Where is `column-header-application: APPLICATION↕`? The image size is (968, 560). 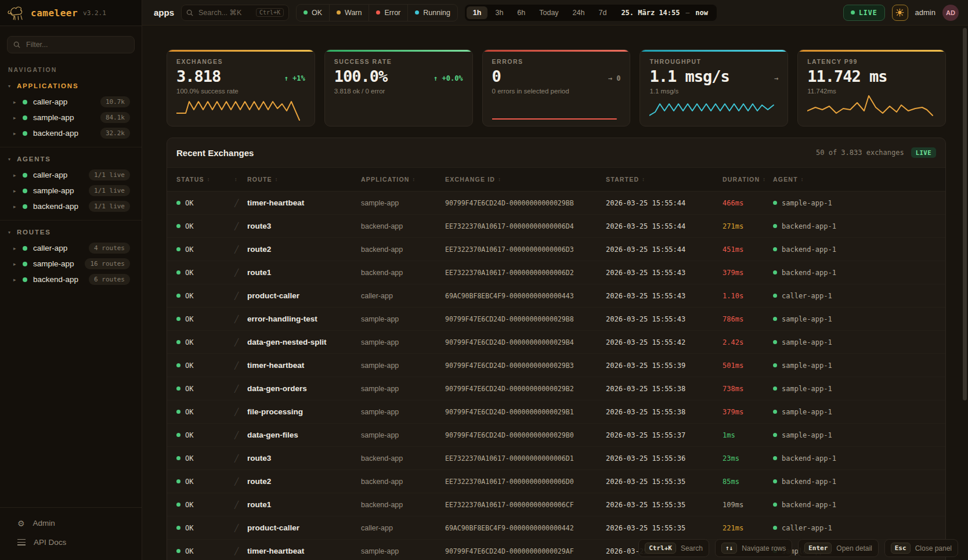
column-header-application: APPLICATION↕ is located at coordinates (403, 179).